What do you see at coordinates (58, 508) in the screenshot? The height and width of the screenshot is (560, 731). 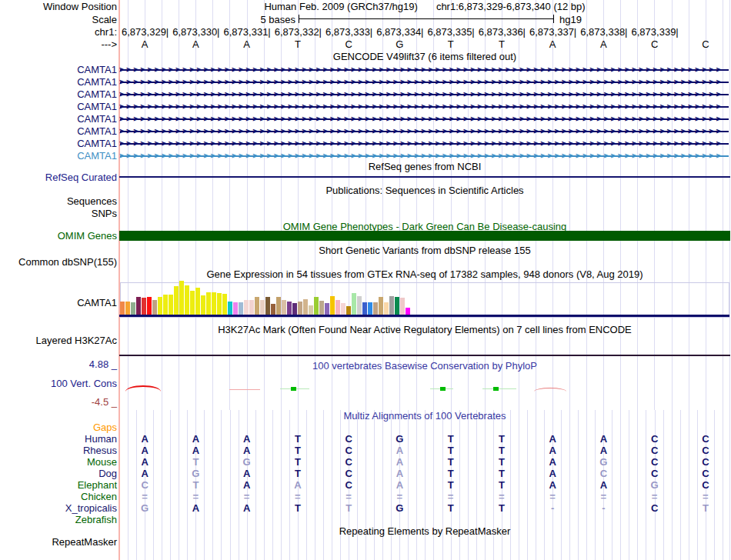 I see `species-label-x_tropicalis: X_tropicalis` at bounding box center [58, 508].